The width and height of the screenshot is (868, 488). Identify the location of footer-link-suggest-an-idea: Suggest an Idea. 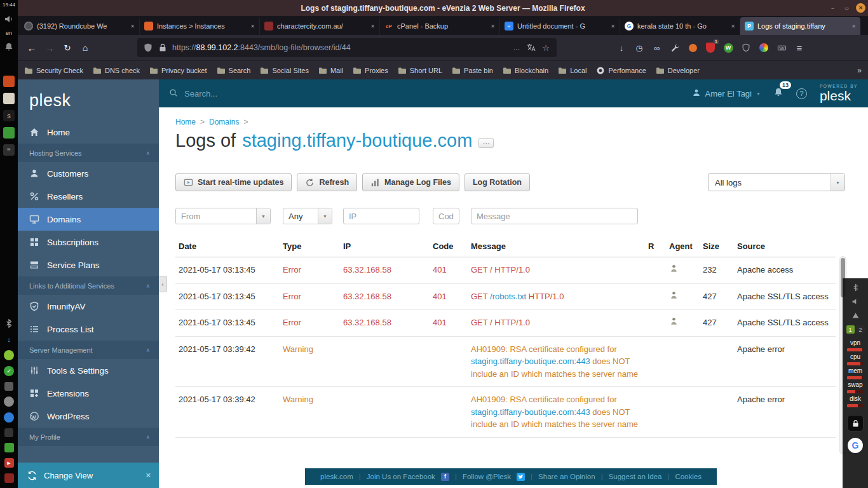
(635, 477).